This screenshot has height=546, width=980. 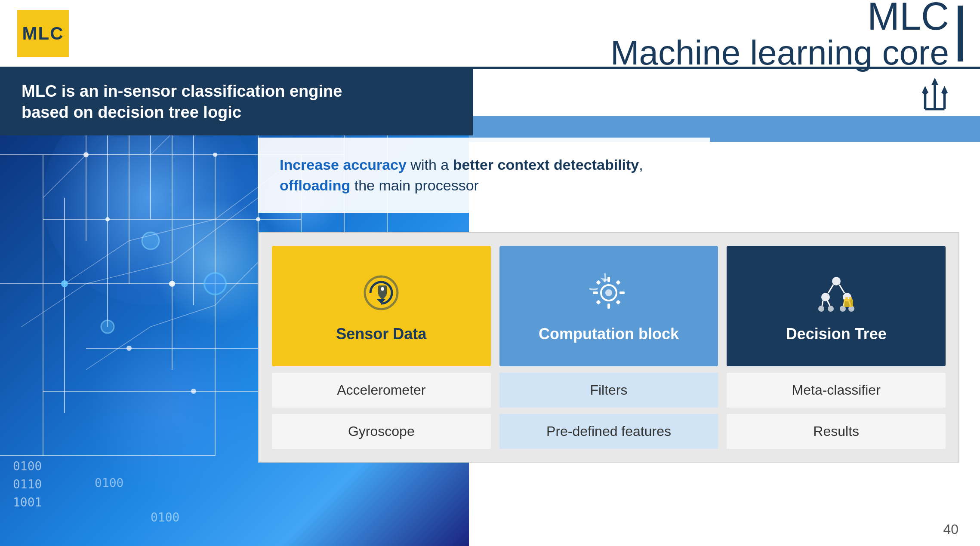 I want to click on col-header-computation: Computation block, so click(x=609, y=306).